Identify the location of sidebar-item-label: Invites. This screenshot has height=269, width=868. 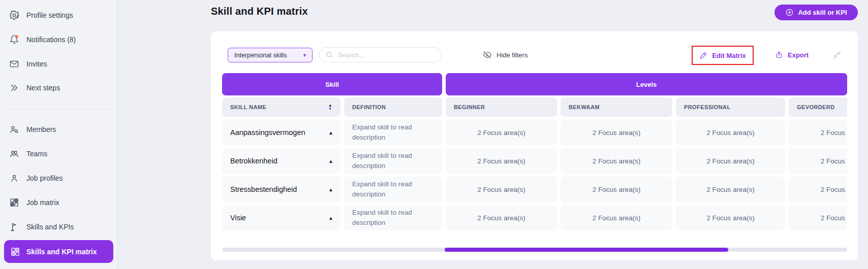
(37, 64).